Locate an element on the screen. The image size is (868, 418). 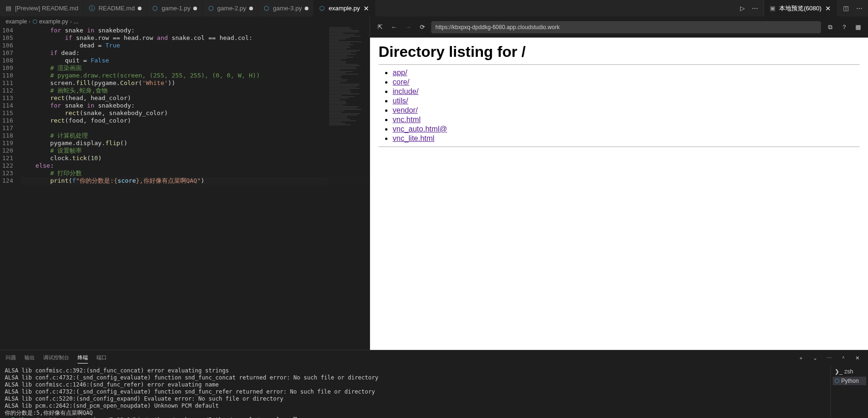
editor-tab: ⬡ game-1.py is located at coordinates (174, 8).